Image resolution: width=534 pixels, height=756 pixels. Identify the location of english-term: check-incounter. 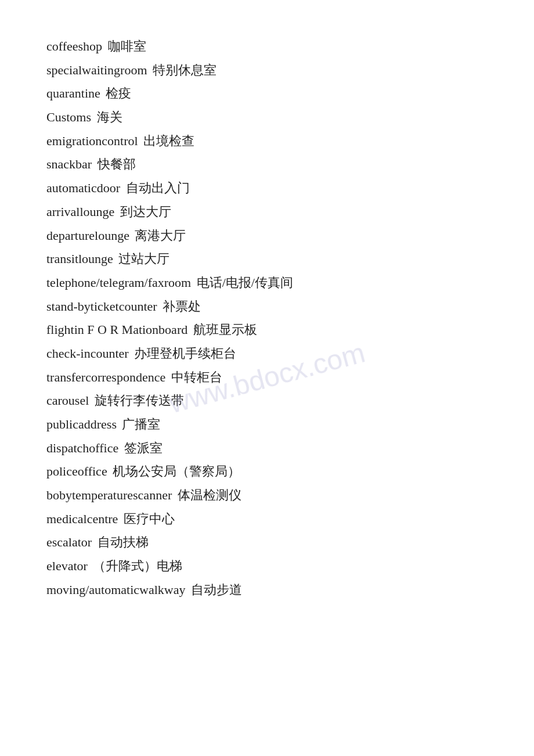
(88, 353).